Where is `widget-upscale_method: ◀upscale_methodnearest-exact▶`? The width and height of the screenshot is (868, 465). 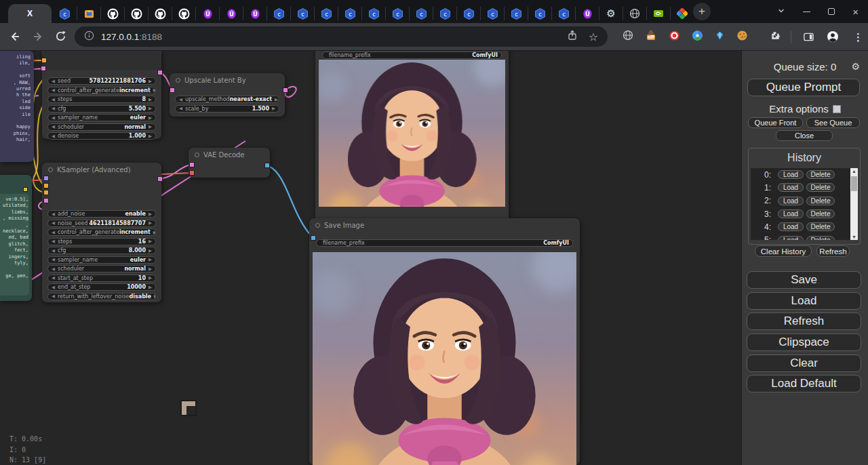 widget-upscale_method: ◀upscale_methodnearest-exact▶ is located at coordinates (227, 99).